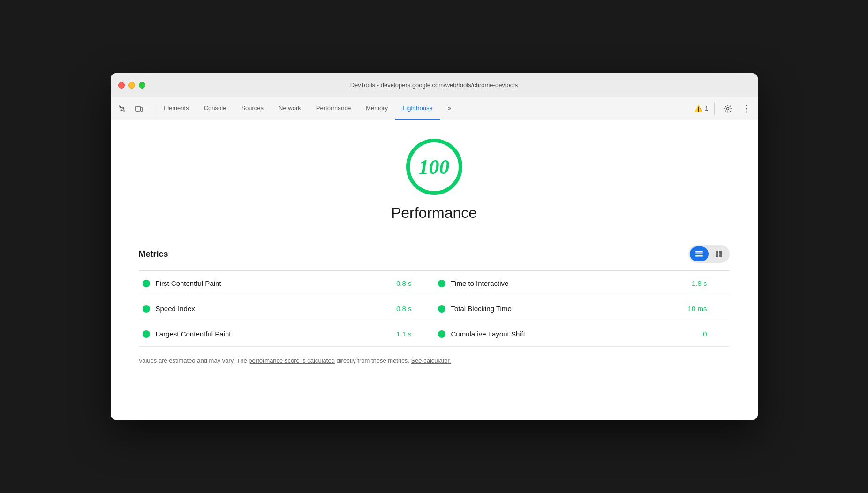  Describe the element at coordinates (449, 109) in the screenshot. I see `tab-more: »` at that location.